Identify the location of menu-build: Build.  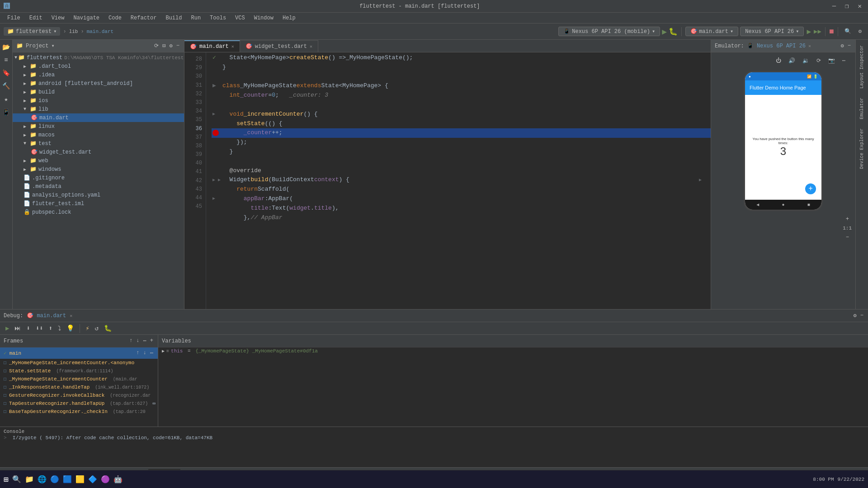
(174, 18).